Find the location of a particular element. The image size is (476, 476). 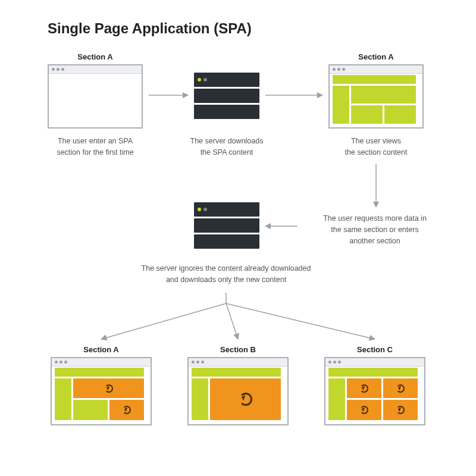

browser-section-c is located at coordinates (375, 392).